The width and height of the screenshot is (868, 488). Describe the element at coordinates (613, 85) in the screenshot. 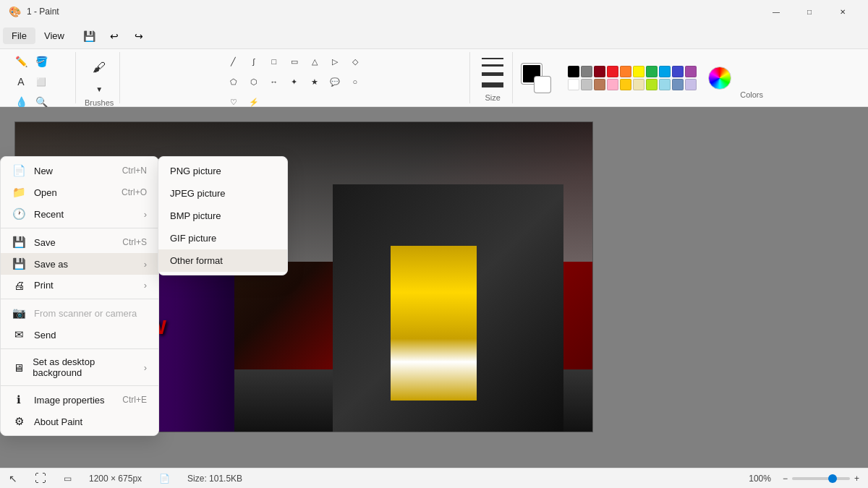

I see `swatch-pink` at that location.